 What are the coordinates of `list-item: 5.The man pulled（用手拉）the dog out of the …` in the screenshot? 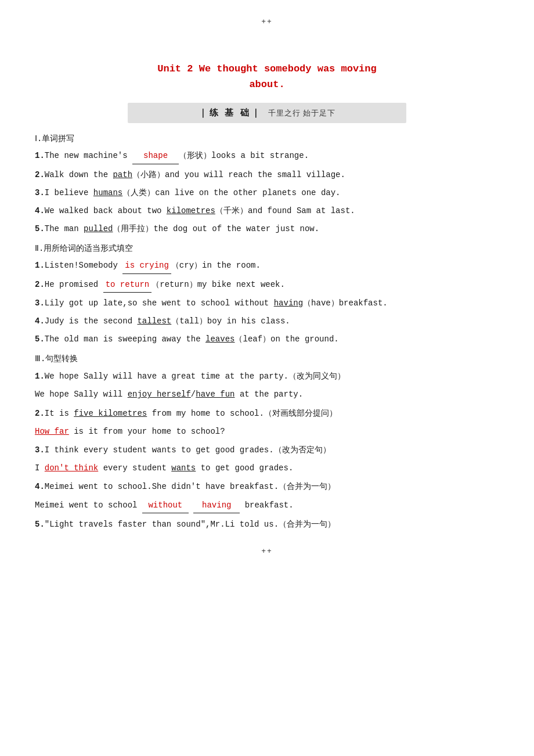 It's located at (267, 229).